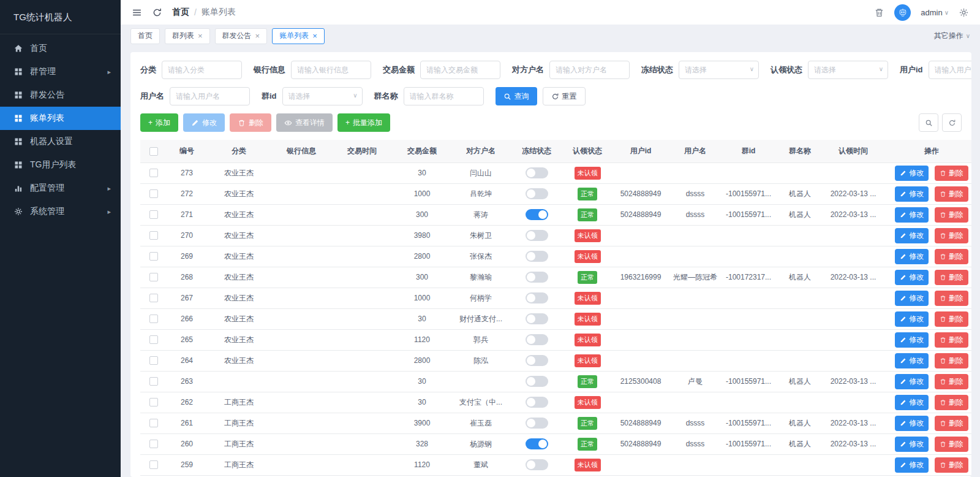 This screenshot has height=477, width=980. Describe the element at coordinates (298, 36) in the screenshot. I see `page-tab: 账单列表 ×` at that location.